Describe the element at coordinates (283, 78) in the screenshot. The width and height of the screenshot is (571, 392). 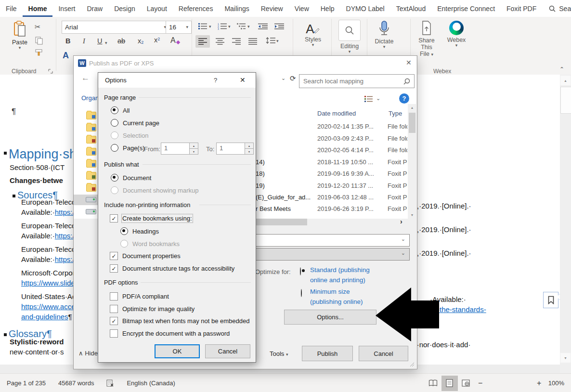
I see `address-dropdown-icon: ⌄` at that location.